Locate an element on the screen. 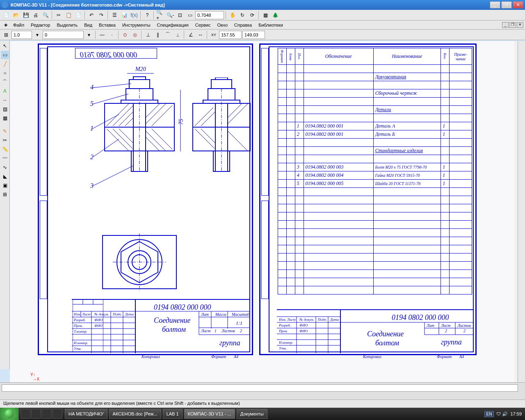  trim-tool: ✂ is located at coordinates (5, 140).